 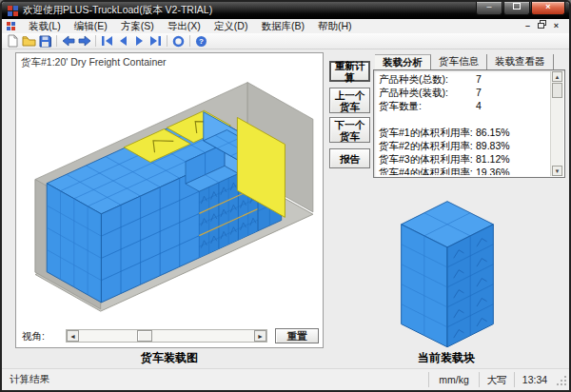 I want to click on view-angle-label: 视角:, so click(x=33, y=337).